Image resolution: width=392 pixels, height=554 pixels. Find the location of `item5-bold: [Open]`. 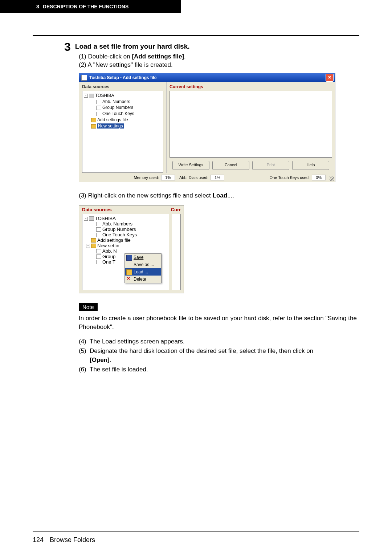

item5-bold: [Open] is located at coordinates (99, 360).